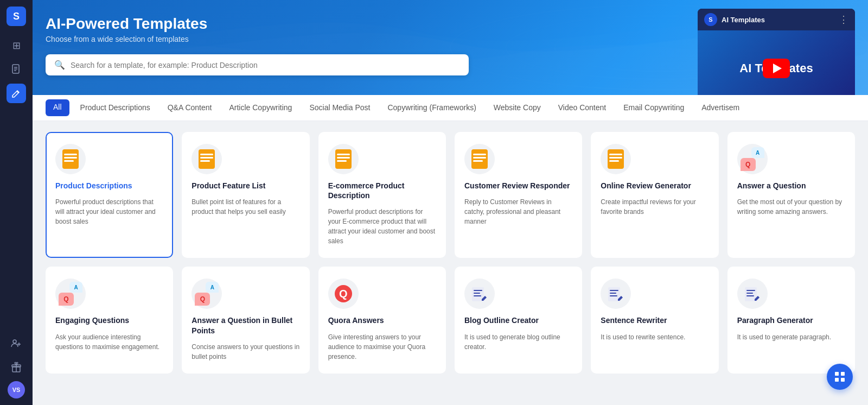  I want to click on card-title: E-commerce Product Description, so click(382, 191).